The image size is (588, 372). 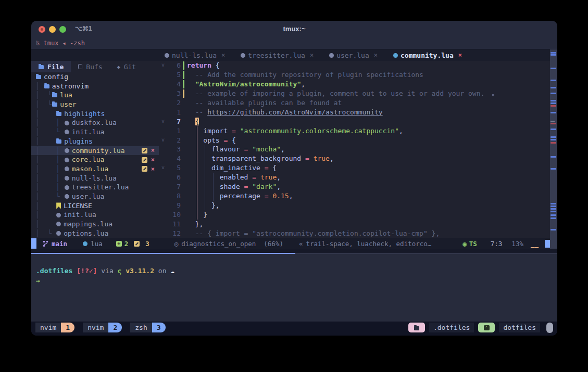 What do you see at coordinates (127, 67) in the screenshot?
I see `neotree-tab-git: ◆Git` at bounding box center [127, 67].